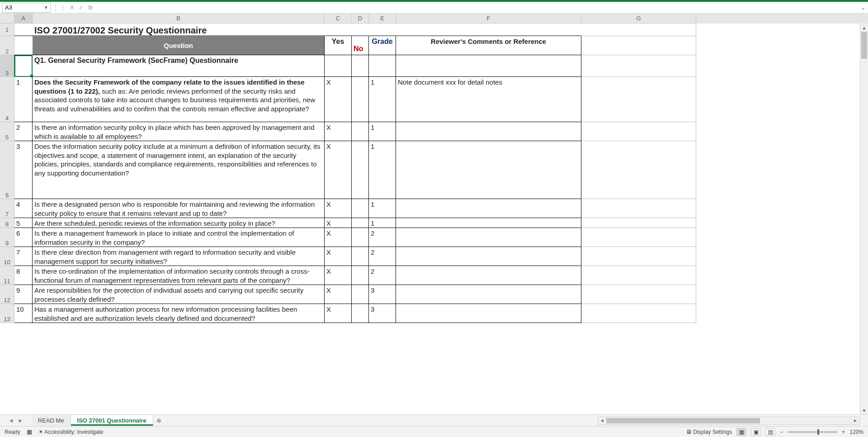 This screenshot has width=868, height=437. What do you see at coordinates (7, 19) in the screenshot?
I see `select-all-corner` at bounding box center [7, 19].